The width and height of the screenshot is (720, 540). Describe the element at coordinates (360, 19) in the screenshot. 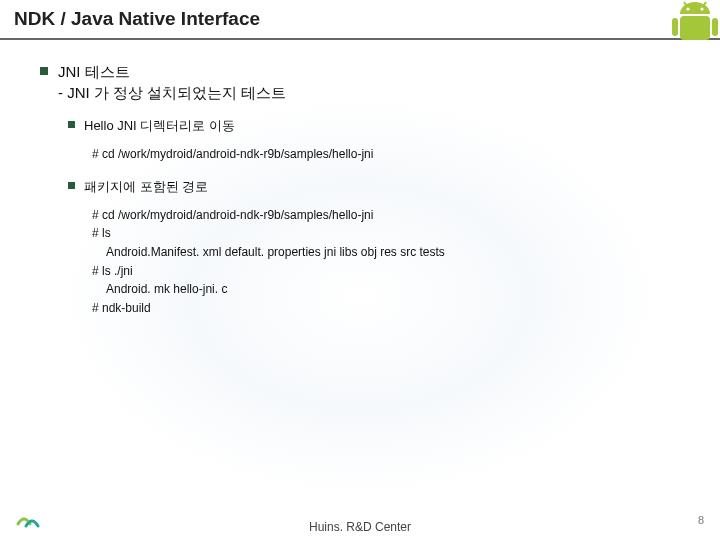

I see `slide-title: NDK / Java Native Interface` at that location.